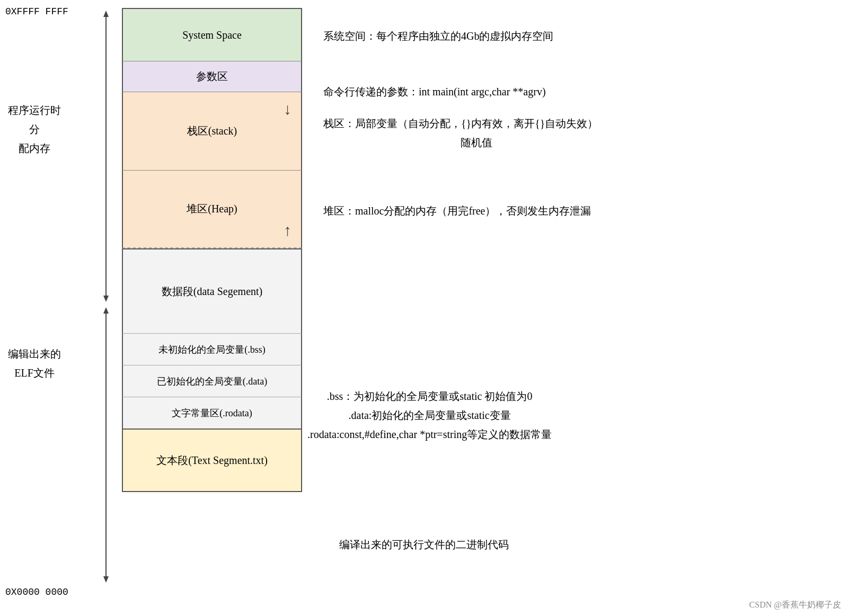  Describe the element at coordinates (34, 363) in the screenshot. I see `elf-label: 编辑出来的ELF文件` at that location.